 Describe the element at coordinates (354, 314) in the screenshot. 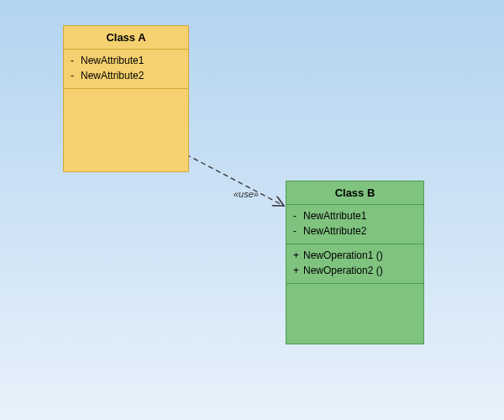

I see `class-b-extra` at that location.